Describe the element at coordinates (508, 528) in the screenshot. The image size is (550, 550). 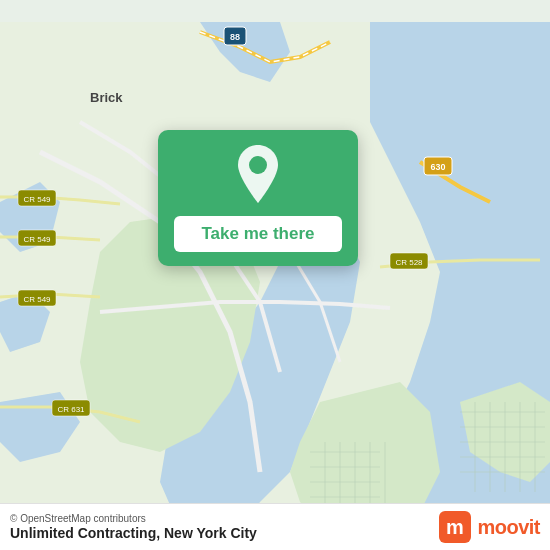
I see `moovit-text: moovit` at that location.